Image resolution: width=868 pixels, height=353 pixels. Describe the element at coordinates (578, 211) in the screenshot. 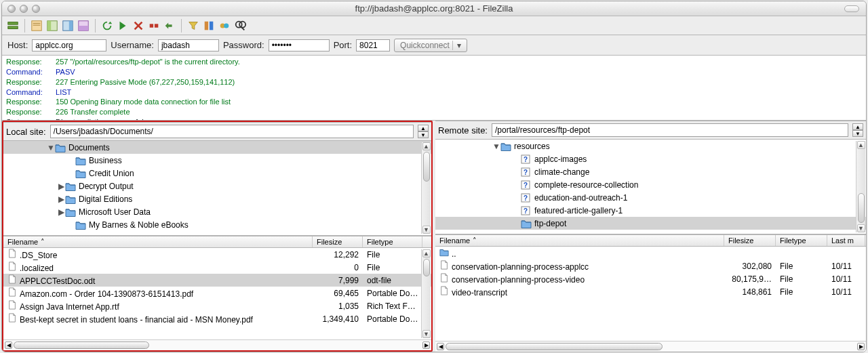

I see `tree-label: featured-article-gallery-1` at that location.